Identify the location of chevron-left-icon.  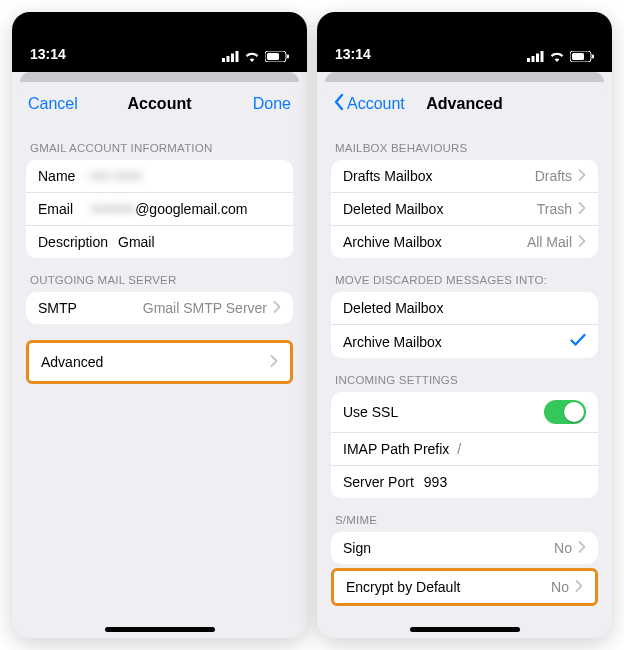
(339, 104).